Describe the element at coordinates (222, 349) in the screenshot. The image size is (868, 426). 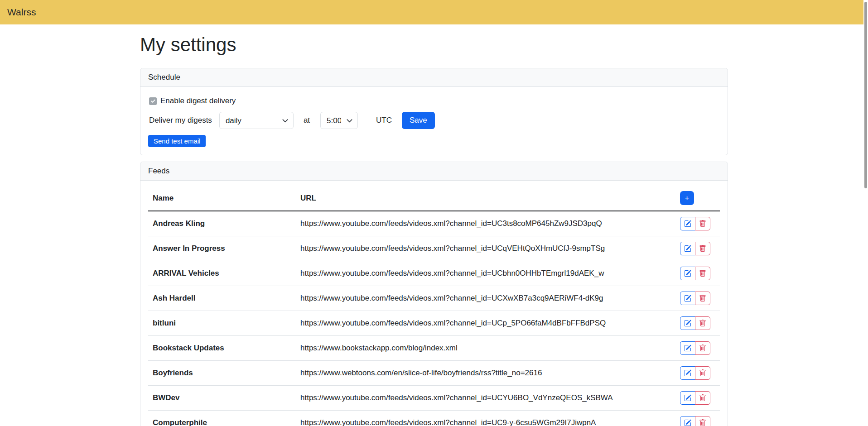
I see `feed-name: Bookstack Updates` at that location.